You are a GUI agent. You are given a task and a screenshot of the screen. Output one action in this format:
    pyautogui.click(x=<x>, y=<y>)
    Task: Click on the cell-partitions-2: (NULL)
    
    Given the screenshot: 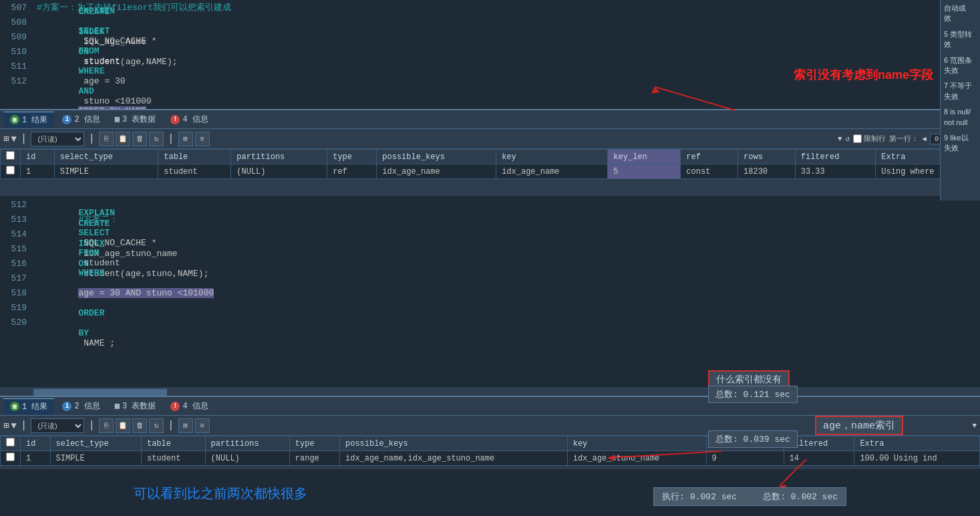 What is the action you would take?
    pyautogui.click(x=247, y=459)
    